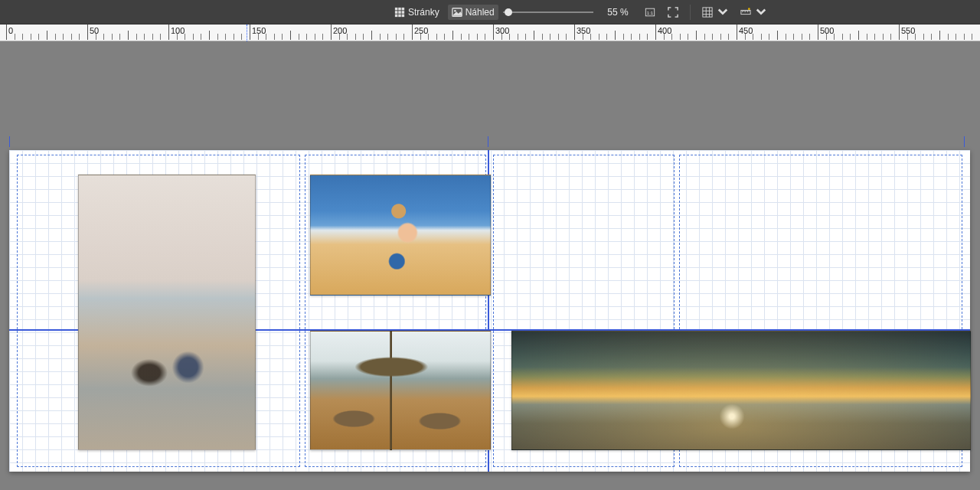 Image resolution: width=980 pixels, height=490 pixels. What do you see at coordinates (673, 12) in the screenshot?
I see `fit-screen-button` at bounding box center [673, 12].